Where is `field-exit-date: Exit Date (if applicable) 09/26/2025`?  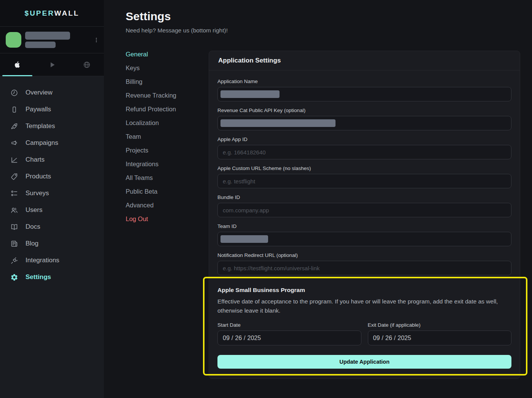 field-exit-date: Exit Date (if applicable) 09/26/2025 is located at coordinates (440, 334).